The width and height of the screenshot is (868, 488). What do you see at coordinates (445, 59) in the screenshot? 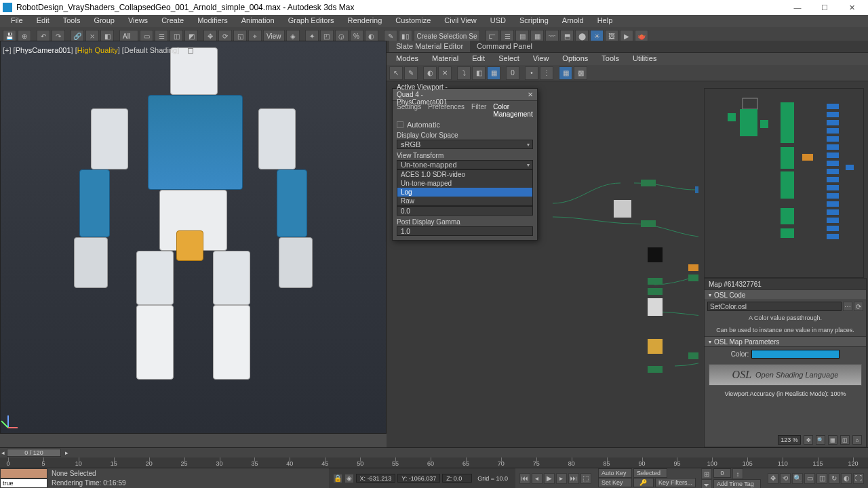
I see `sme-menu-material: Material` at bounding box center [445, 59].